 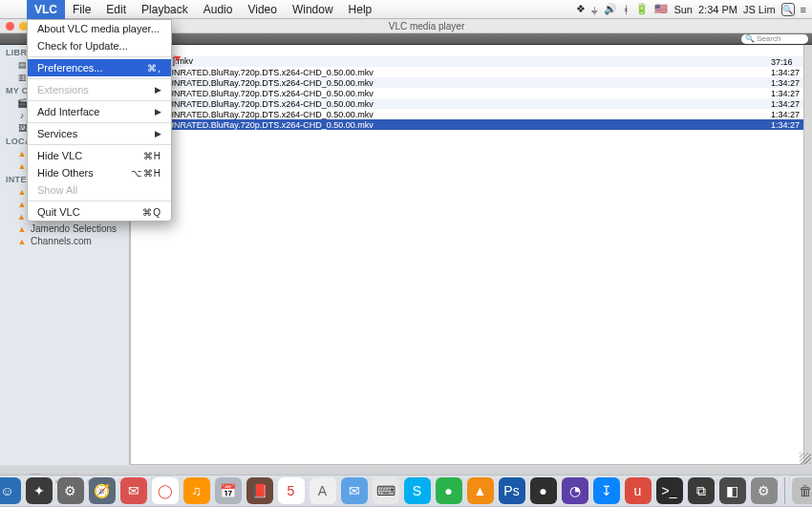 I want to click on user-label: JS Lim, so click(x=759, y=10).